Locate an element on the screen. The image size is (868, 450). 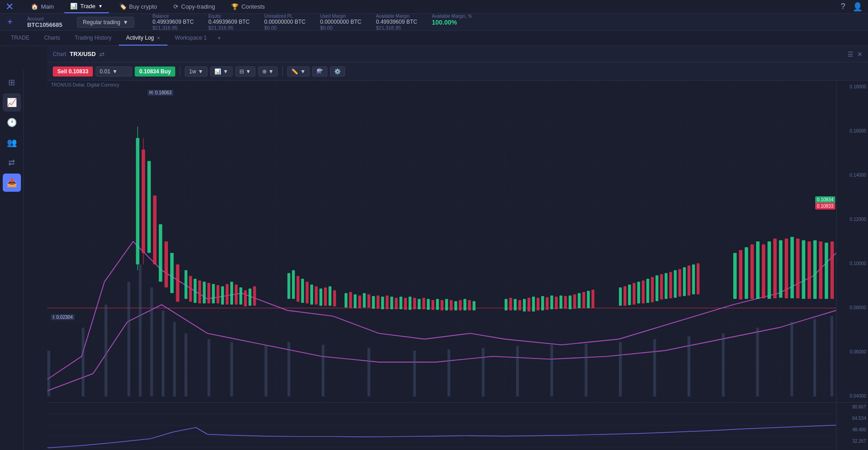
metric-available-margin: Available Margin 0.49939609 BTC $21,316.… is located at coordinates (397, 22).